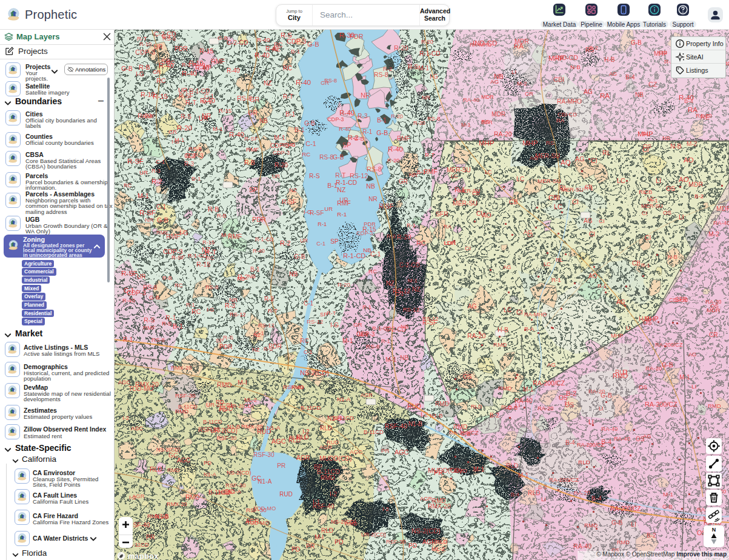  I want to click on svg-text: AG, so click(473, 307).